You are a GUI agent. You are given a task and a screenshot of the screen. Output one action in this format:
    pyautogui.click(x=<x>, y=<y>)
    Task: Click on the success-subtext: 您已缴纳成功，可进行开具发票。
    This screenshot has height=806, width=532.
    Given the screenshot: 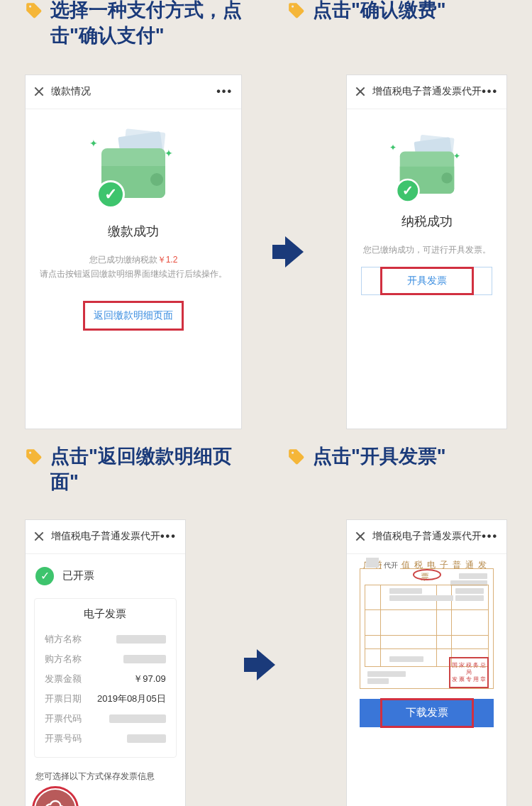 What is the action you would take?
    pyautogui.click(x=427, y=250)
    